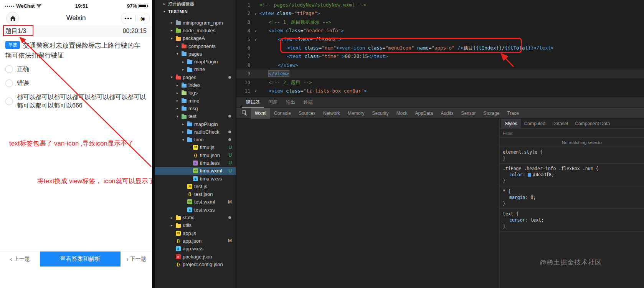  I want to click on devtools-tab-4: Memory, so click(356, 113).